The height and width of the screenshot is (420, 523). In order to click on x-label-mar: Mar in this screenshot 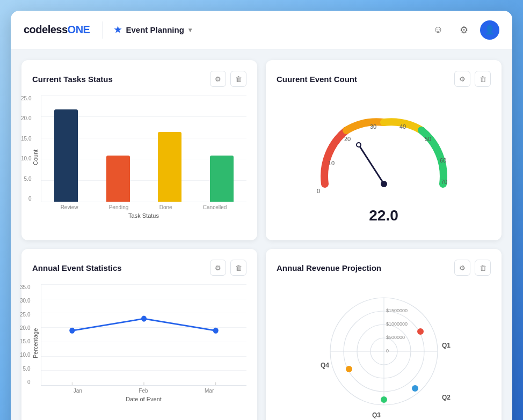, I will do `click(209, 390)`.